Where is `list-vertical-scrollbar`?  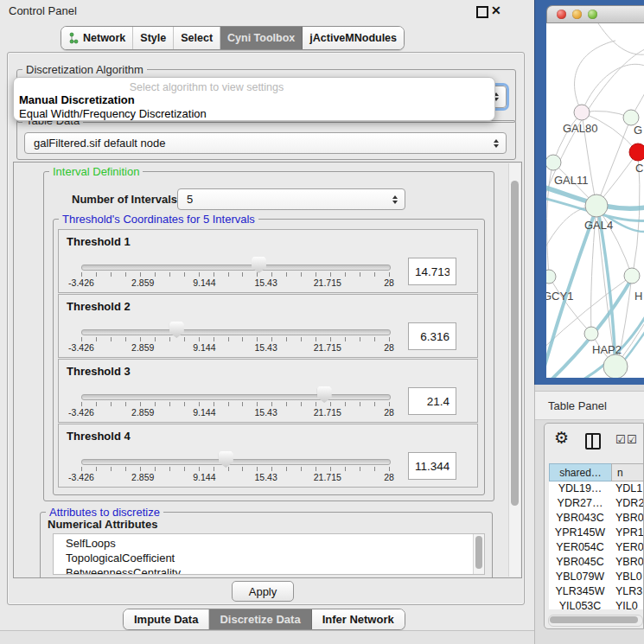 list-vertical-scrollbar is located at coordinates (479, 554).